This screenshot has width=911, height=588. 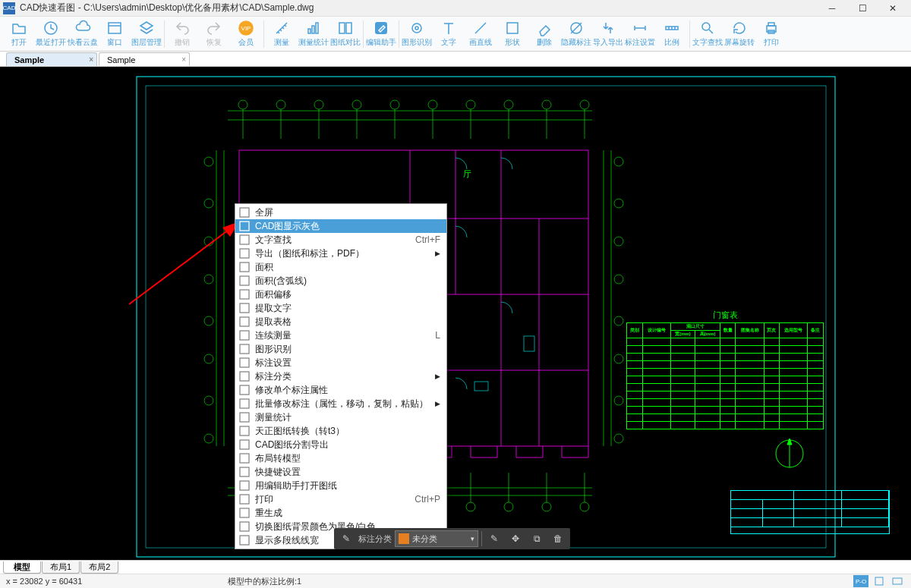 I want to click on tool-layers: 图层管理, so click(x=147, y=34).